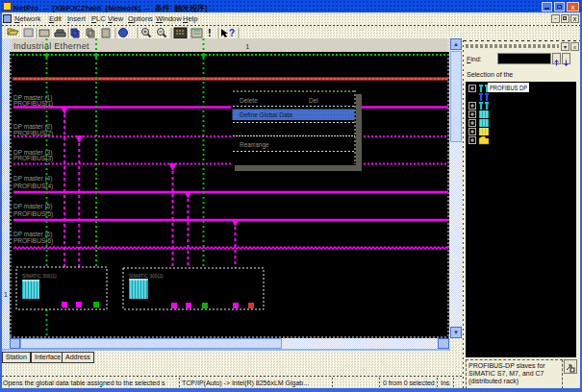 This screenshot has height=392, width=582. Describe the element at coordinates (248, 46) in the screenshot. I see `svg-text: 1` at that location.